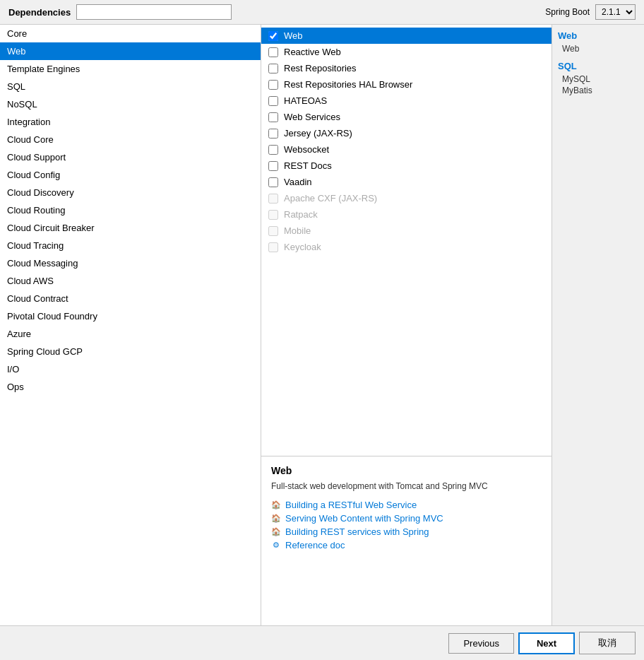  Describe the element at coordinates (348, 85) in the screenshot. I see `dep-label-rest-repositories-hal: Rest Repositories HAL Browser` at that location.